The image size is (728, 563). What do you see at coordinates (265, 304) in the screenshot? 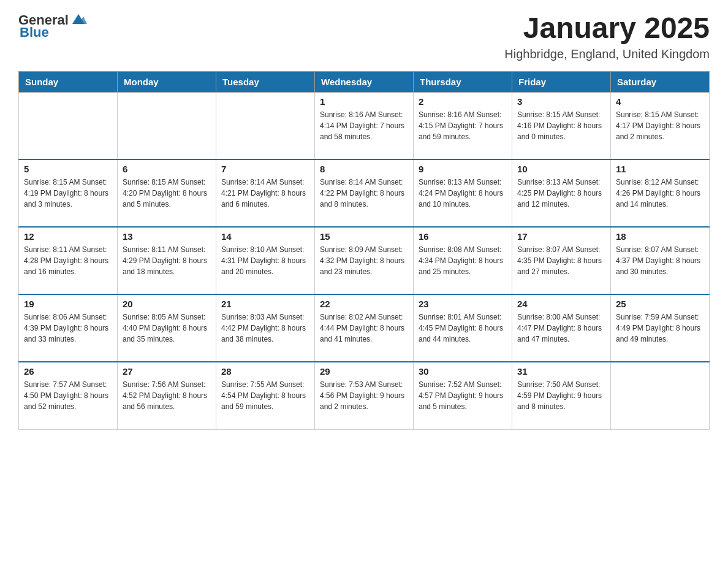
I see `day-number: 21` at bounding box center [265, 304].